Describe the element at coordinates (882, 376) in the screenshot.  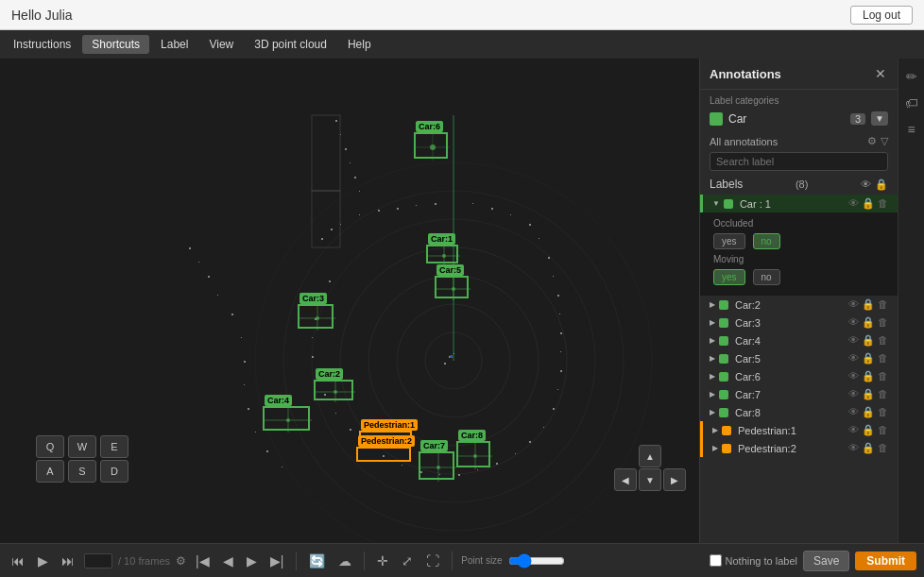
I see `car6-delete-icon: 🗑` at that location.